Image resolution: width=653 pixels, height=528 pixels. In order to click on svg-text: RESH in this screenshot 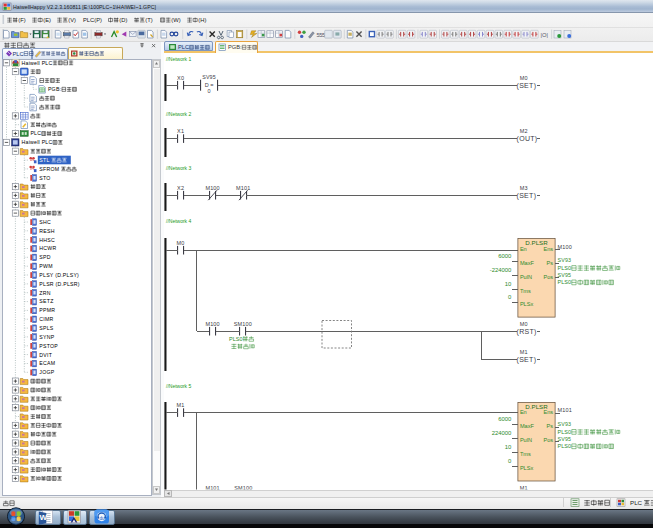, I will do `click(46, 231)`.